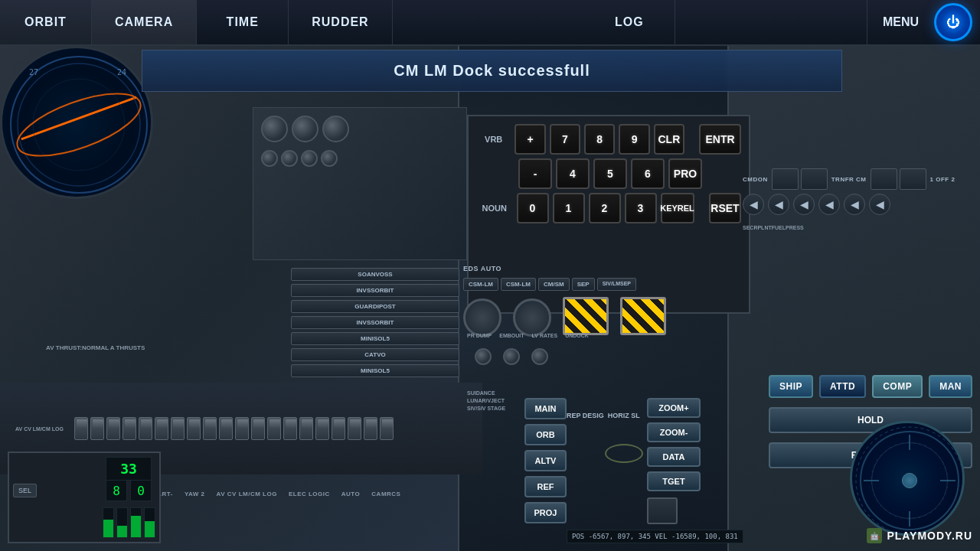 This screenshot has width=980, height=551. What do you see at coordinates (375, 291) in the screenshot?
I see `panel-btn-2: INVSSORBIT` at bounding box center [375, 291].